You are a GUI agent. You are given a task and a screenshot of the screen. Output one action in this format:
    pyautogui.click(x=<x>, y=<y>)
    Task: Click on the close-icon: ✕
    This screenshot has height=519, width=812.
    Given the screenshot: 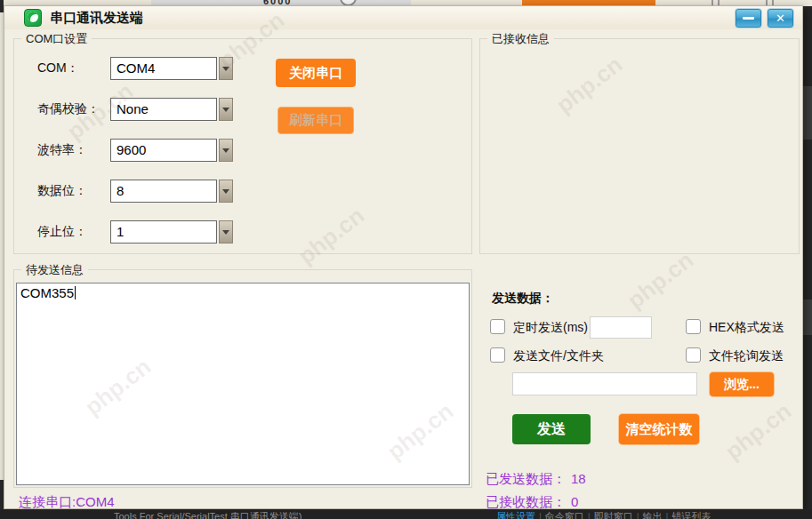 What is the action you would take?
    pyautogui.click(x=781, y=18)
    